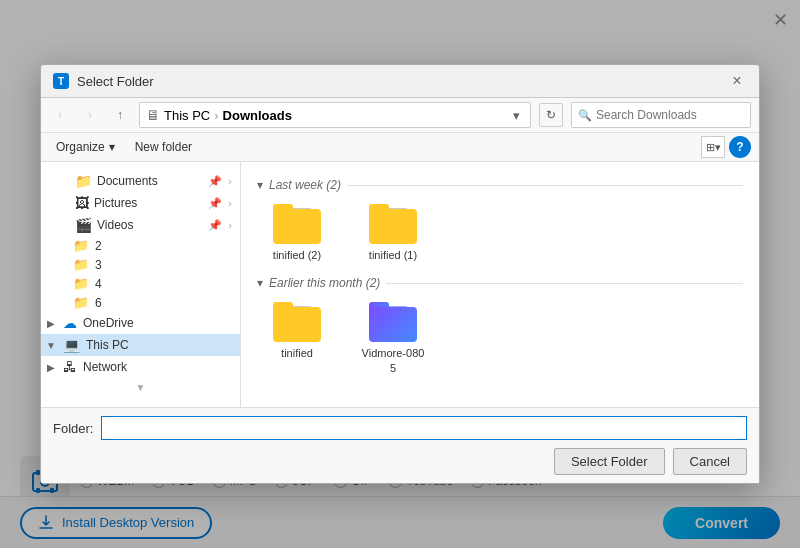 Image resolution: width=800 pixels, height=548 pixels. What do you see at coordinates (424, 428) in the screenshot?
I see `folder-input` at bounding box center [424, 428].